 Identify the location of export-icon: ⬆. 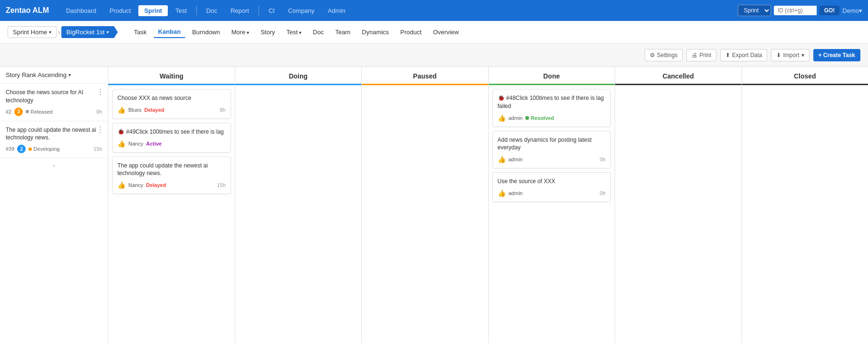
(728, 55).